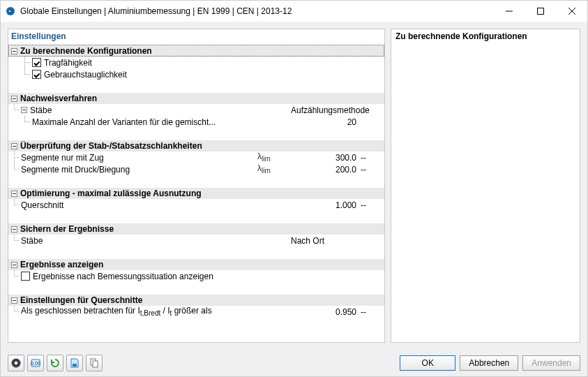 Image resolution: width=588 pixels, height=377 pixels. I want to click on apply-button: Anwenden, so click(551, 363).